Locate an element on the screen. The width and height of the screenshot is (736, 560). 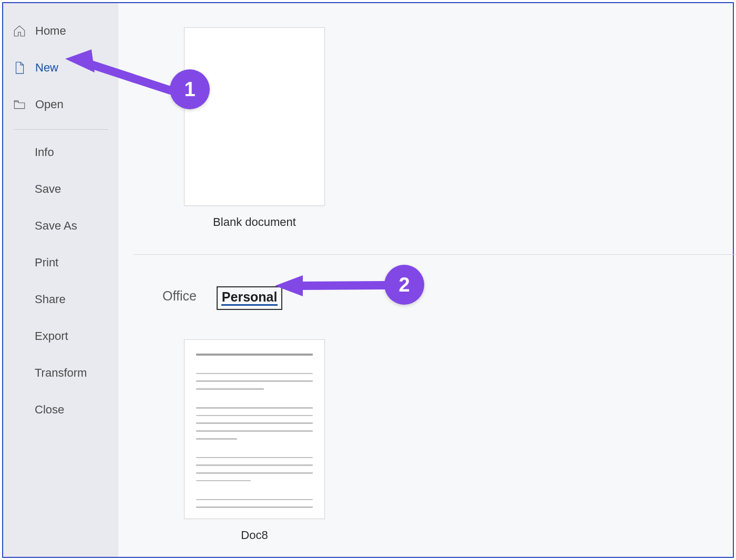
annotation-callout-2: 2 is located at coordinates (404, 285).